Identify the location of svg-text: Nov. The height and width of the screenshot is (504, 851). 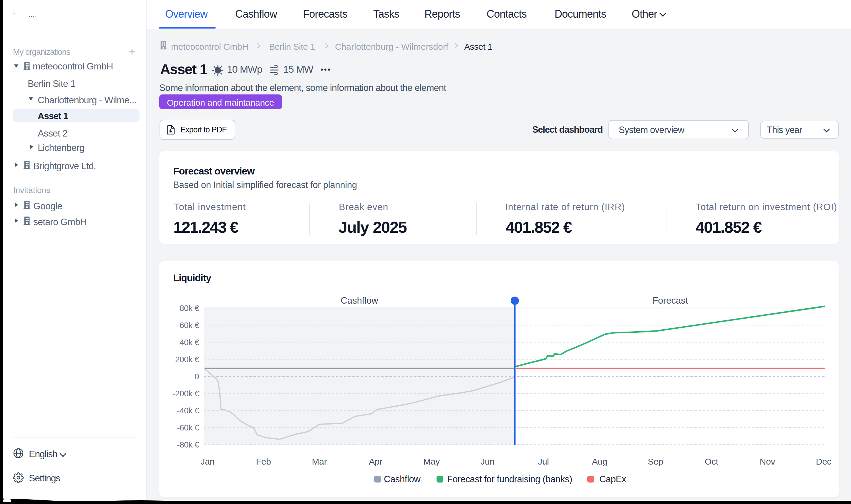
(767, 462).